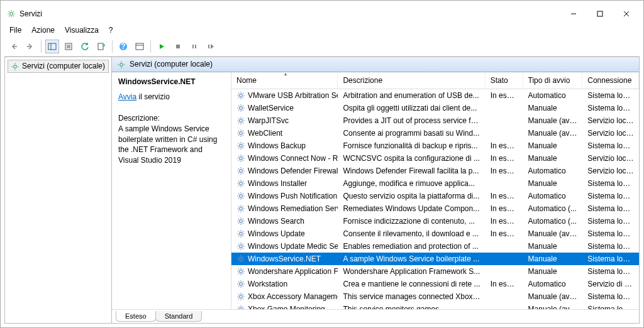  I want to click on properties-button, so click(69, 46).